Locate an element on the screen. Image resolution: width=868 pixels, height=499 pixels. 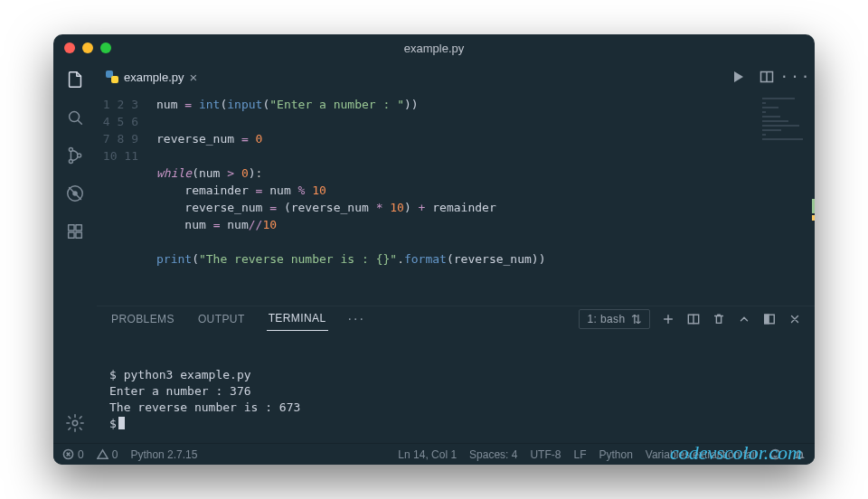
tab-filename: example.py is located at coordinates (154, 78).